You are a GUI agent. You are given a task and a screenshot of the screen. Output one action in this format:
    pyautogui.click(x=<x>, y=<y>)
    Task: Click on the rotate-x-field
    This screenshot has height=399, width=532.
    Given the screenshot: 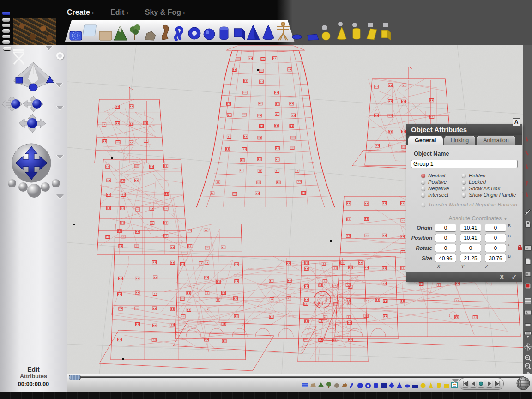 What is the action you would take?
    pyautogui.click(x=446, y=248)
    